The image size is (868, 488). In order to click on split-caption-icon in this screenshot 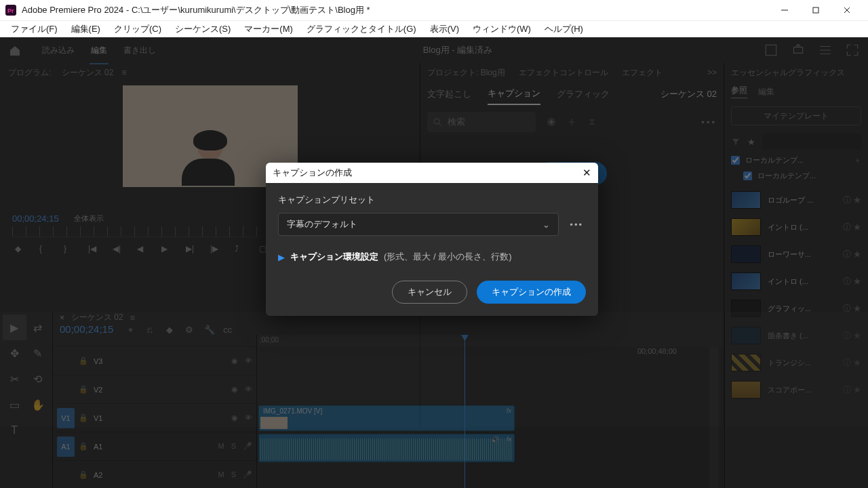, I will do `click(572, 122)`.